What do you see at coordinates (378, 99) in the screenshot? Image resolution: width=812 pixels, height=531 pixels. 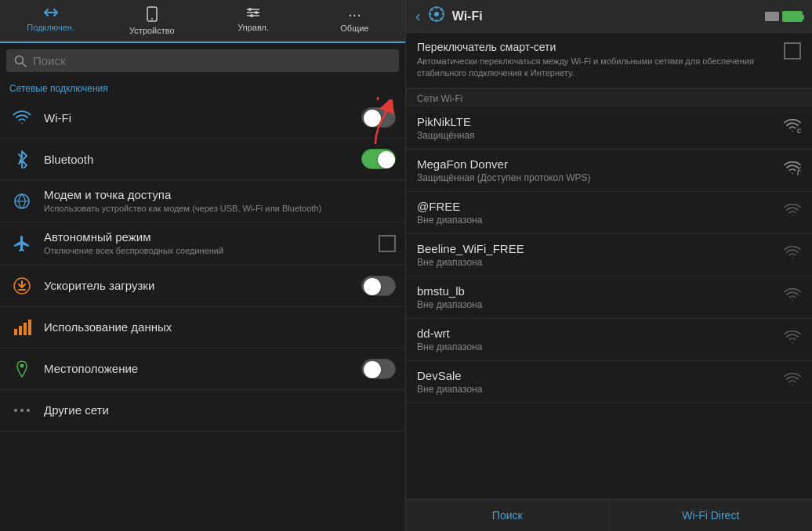 I see `red-arrow-wifi` at bounding box center [378, 99].